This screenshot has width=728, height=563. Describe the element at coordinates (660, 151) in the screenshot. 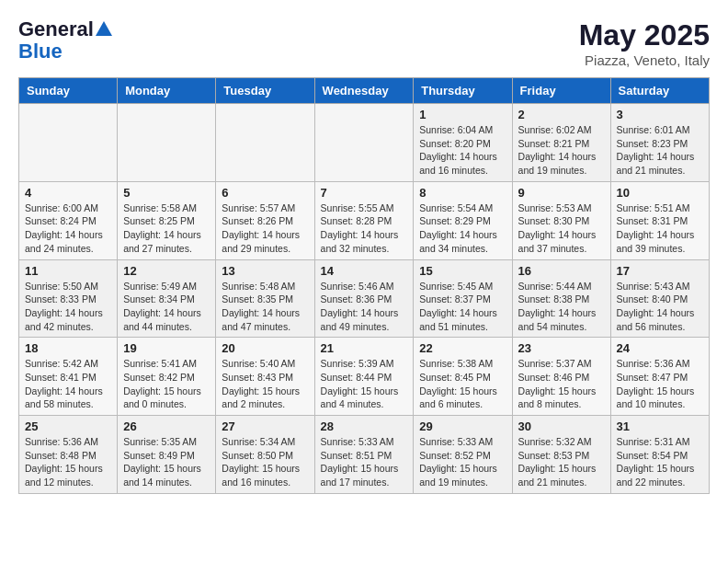

I see `day-info: Sunrise: 6:01 AM Sunset: 8:23 PM Dayligh…` at that location.